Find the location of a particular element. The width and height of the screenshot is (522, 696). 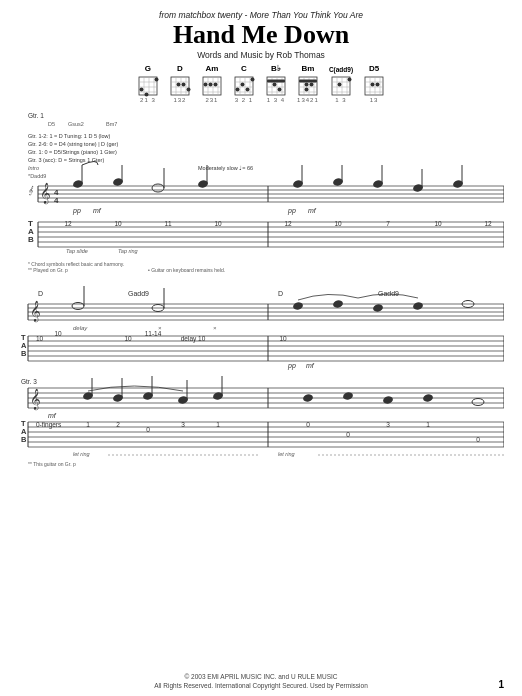

footer: © 2003 EMI APRIL MUSIC INC. and U RULE M… is located at coordinates (261, 681).